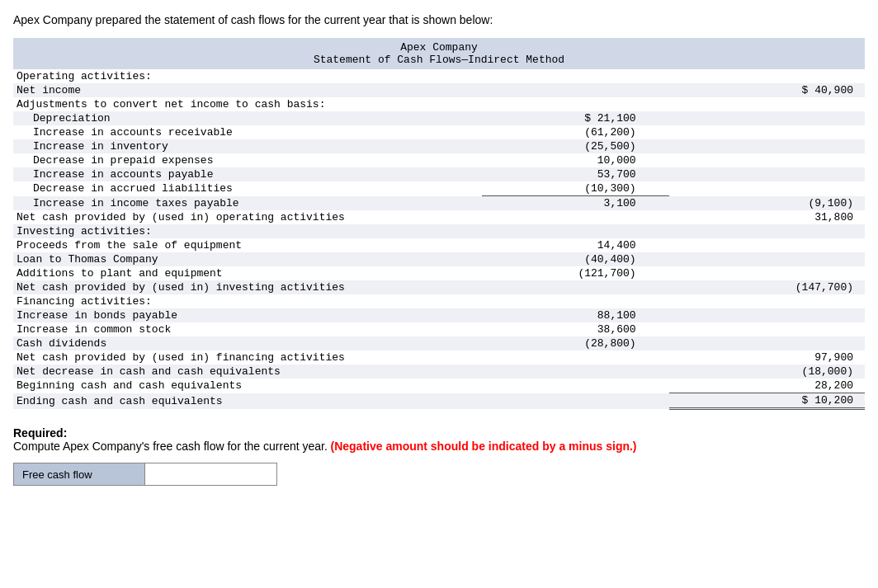  What do you see at coordinates (484, 446) in the screenshot?
I see `required-red-text: (Negative amount should be indicated by …` at bounding box center [484, 446].